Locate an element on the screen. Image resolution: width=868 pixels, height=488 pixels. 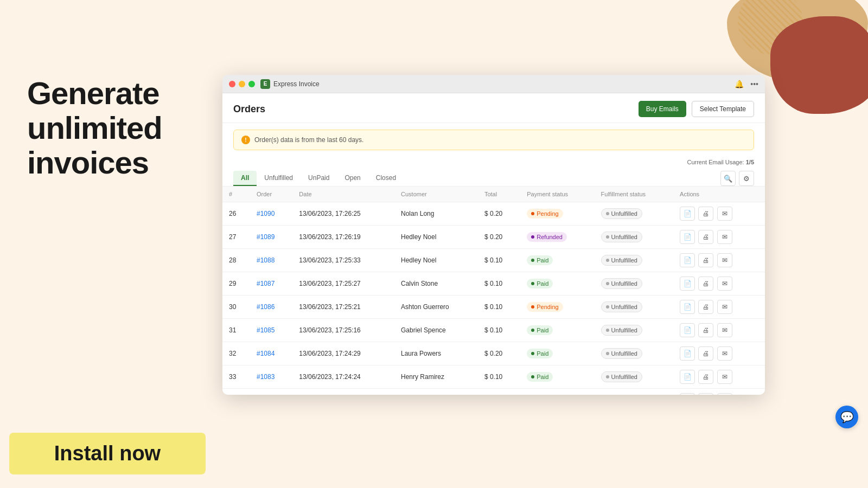
app-title: Express Invoice is located at coordinates (296, 84).